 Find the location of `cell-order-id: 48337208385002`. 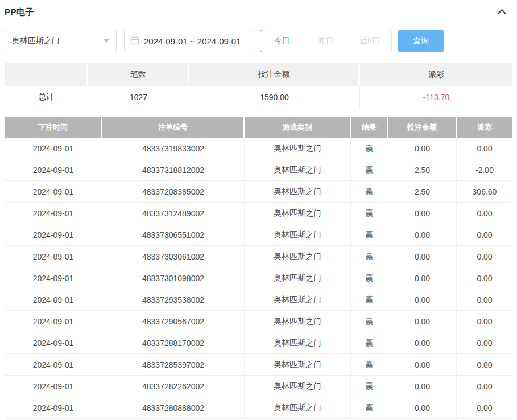

cell-order-id: 48337208385002 is located at coordinates (173, 191).